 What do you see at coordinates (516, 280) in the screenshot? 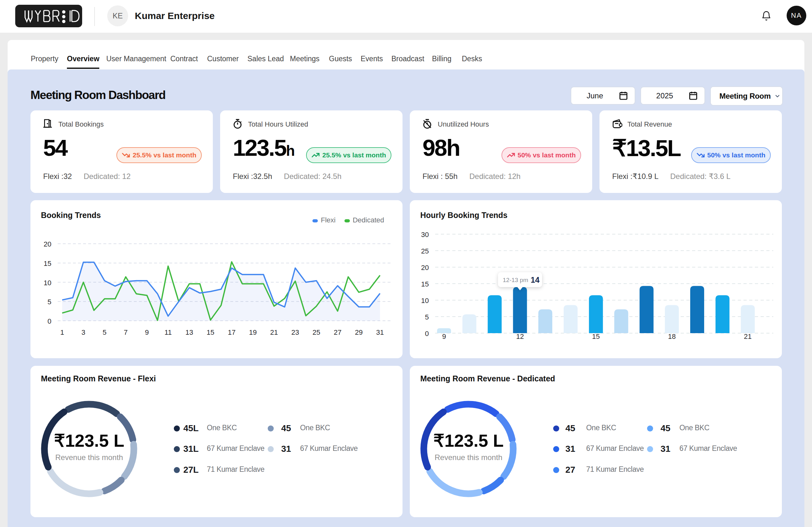
I see `svg-text: 12-13 pm` at bounding box center [516, 280].